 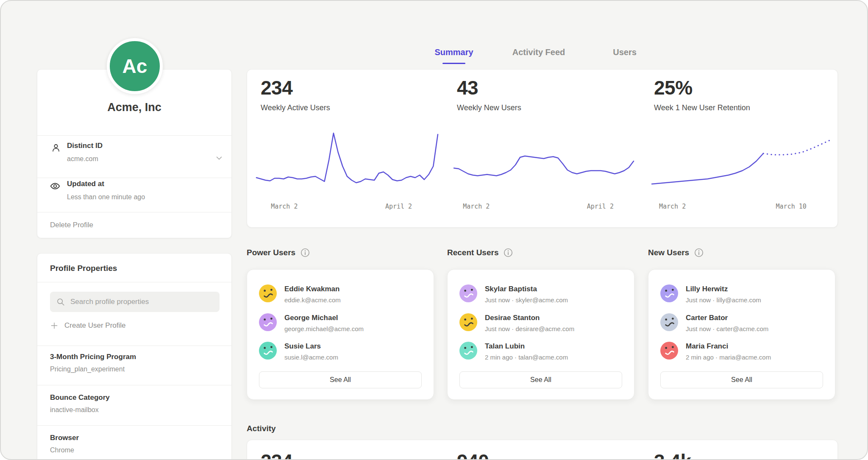 I want to click on user-name: Eddie Kwakman, so click(x=312, y=289).